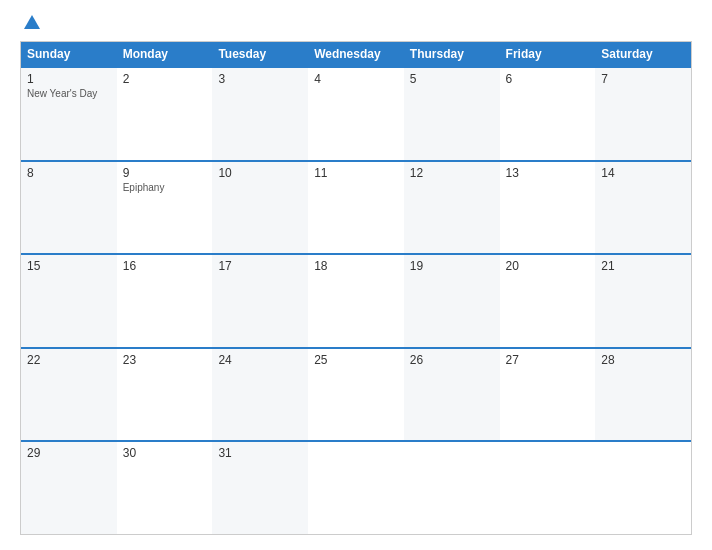 Image resolution: width=712 pixels, height=550 pixels. What do you see at coordinates (165, 54) in the screenshot?
I see `day-header-monday: Monday` at bounding box center [165, 54].